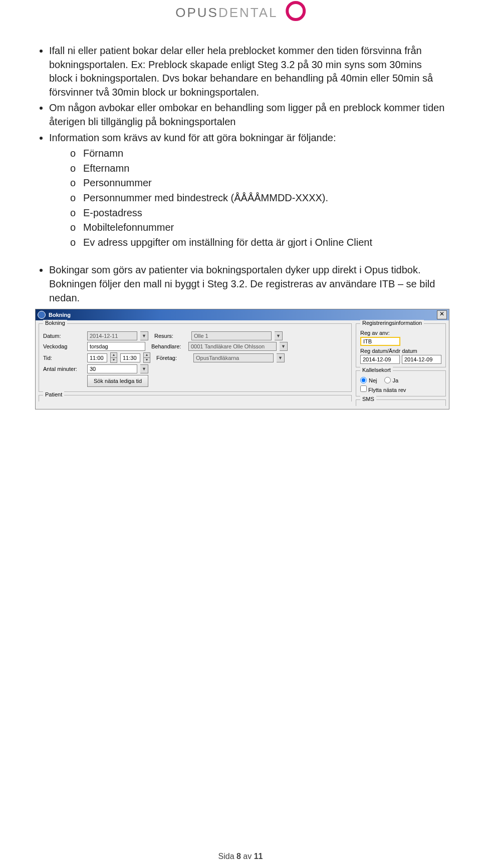 This screenshot has height=868, width=481. I want to click on group-reginfo: Registreringsinformation Reg av anv: ITB…, so click(401, 345).